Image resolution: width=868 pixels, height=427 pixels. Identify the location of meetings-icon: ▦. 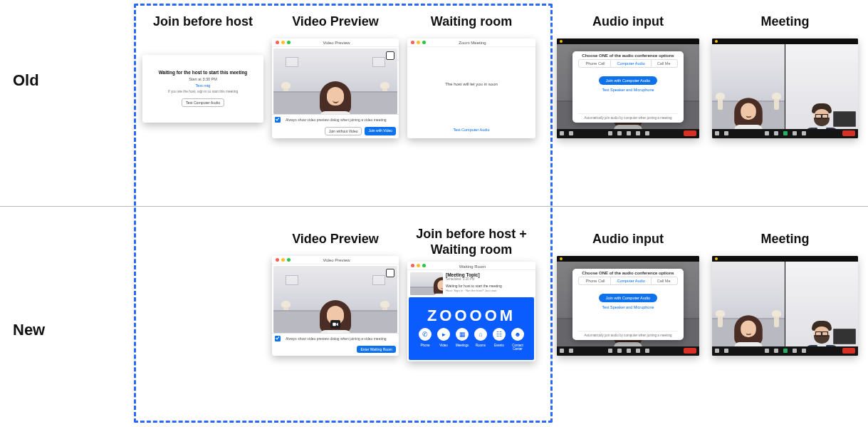
(462, 334).